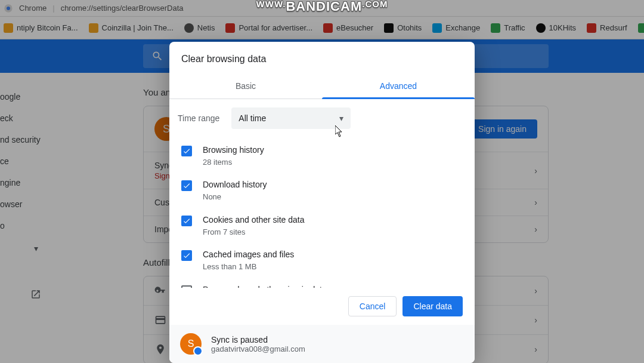 This screenshot has width=644, height=363. Describe the element at coordinates (291, 118) in the screenshot. I see `time-range-select: All time ▾` at that location.